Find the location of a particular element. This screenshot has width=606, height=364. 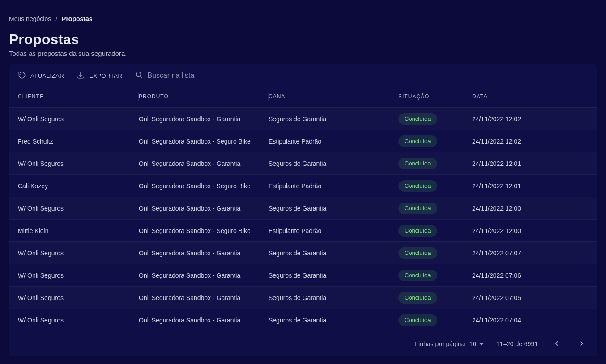

page-subtitle: Todas as propostas da sua seguradora. is located at coordinates (303, 54).